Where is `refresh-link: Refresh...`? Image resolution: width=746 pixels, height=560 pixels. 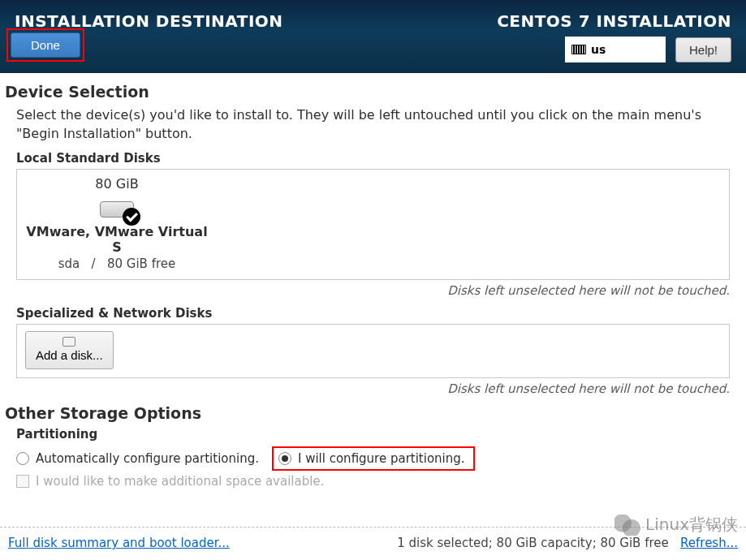 refresh-link: Refresh... is located at coordinates (709, 543).